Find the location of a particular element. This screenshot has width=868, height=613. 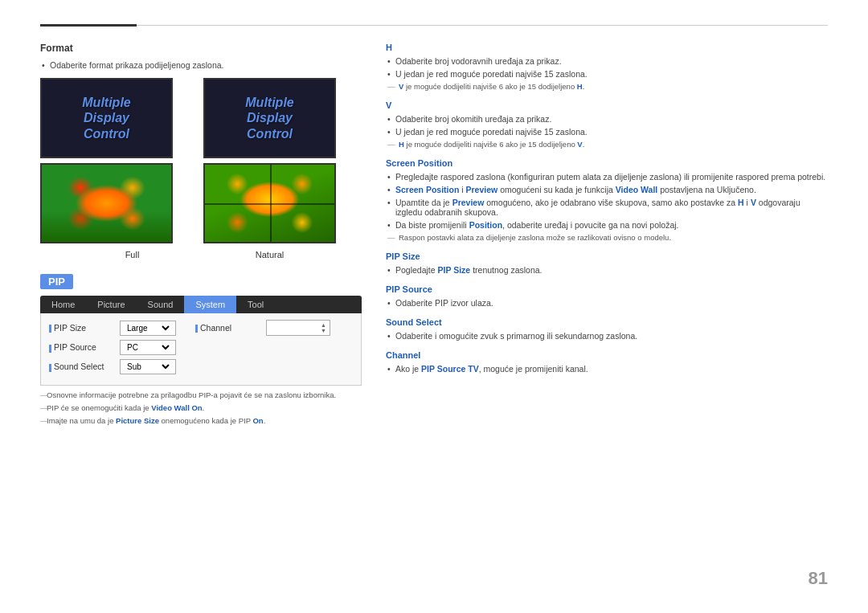

grid-h is located at coordinates (270, 204).